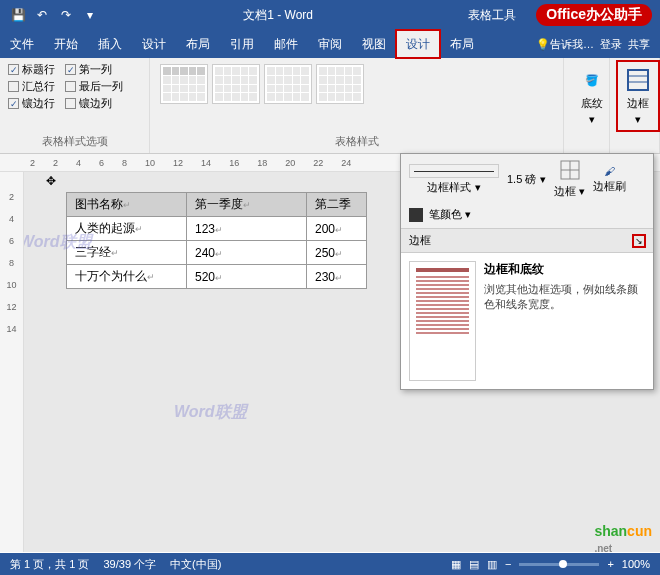 This screenshot has width=660, height=575. What do you see at coordinates (592, 80) in the screenshot?
I see `paint-bucket-icon: 🪣` at bounding box center [592, 80].